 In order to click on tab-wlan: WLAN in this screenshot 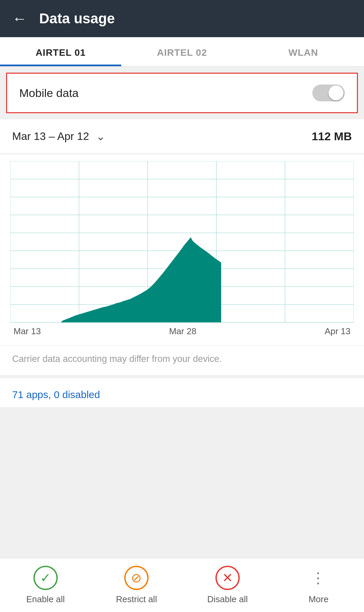, I will do `click(303, 52)`.